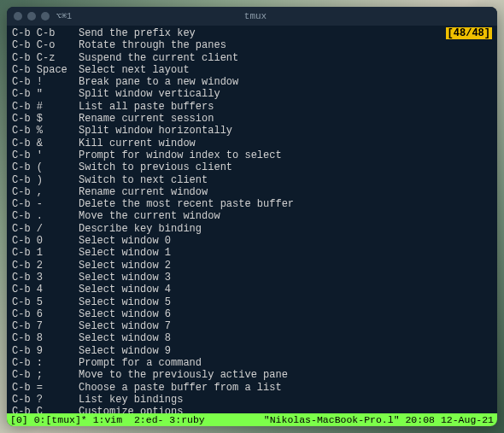 The height and width of the screenshot is (433, 504). I want to click on keybinding-key: C-b !, so click(45, 82).